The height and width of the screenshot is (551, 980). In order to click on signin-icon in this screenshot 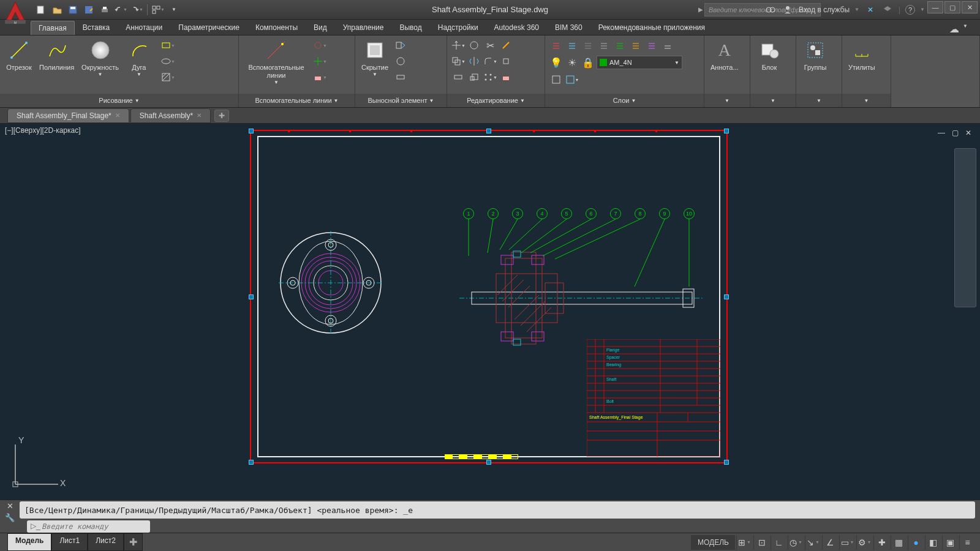, I will do `click(788, 10)`.